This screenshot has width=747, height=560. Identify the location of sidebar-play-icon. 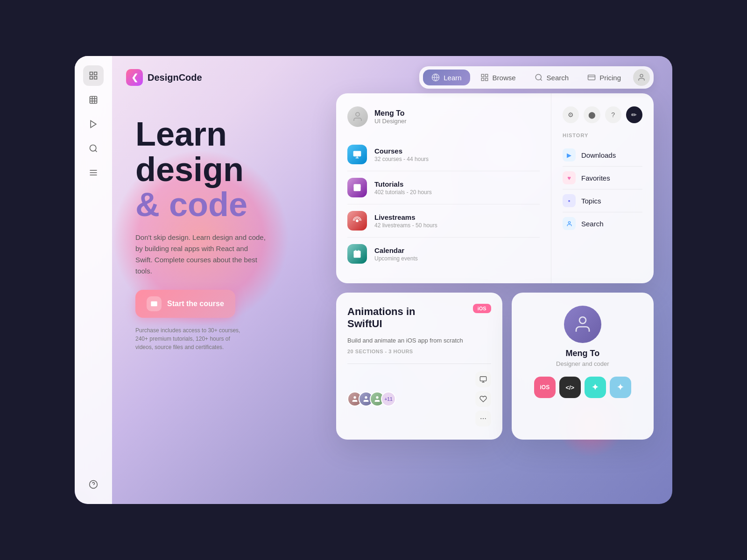
(93, 124).